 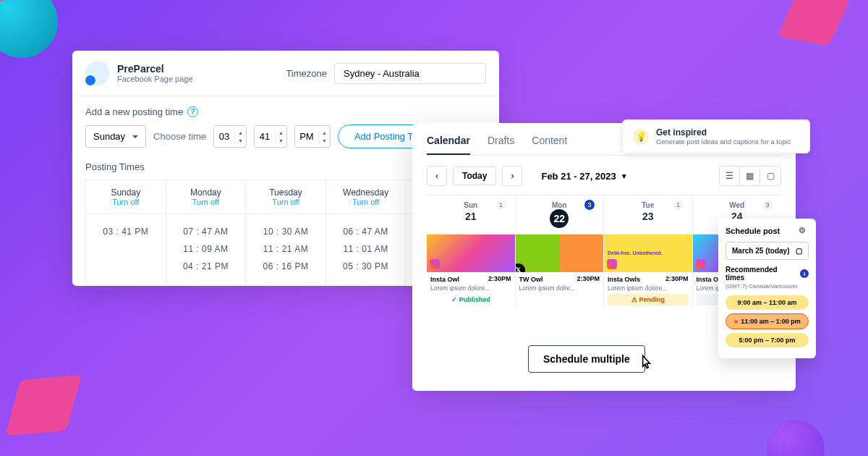 I want to click on day-select: Sunday, so click(x=116, y=136).